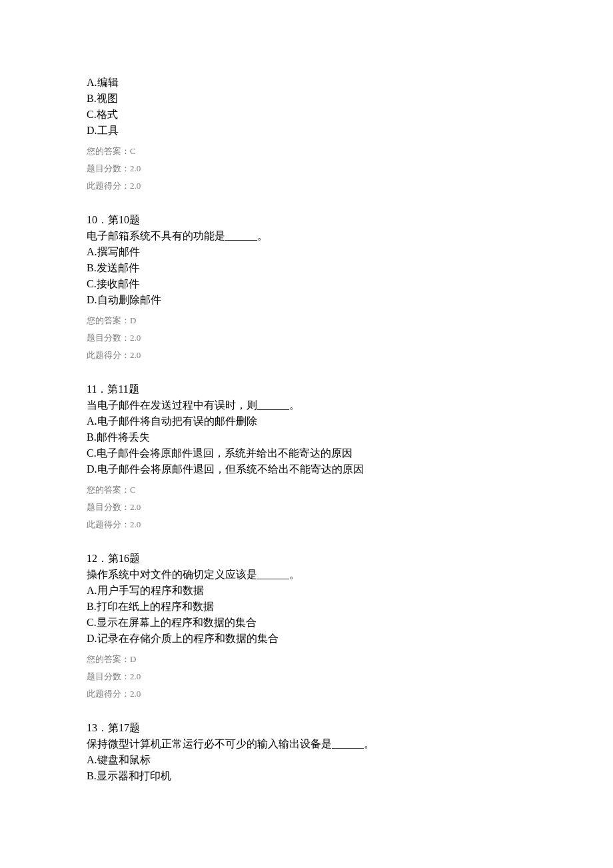  Describe the element at coordinates (350, 115) in the screenshot. I see `option-c: C.格式` at that location.